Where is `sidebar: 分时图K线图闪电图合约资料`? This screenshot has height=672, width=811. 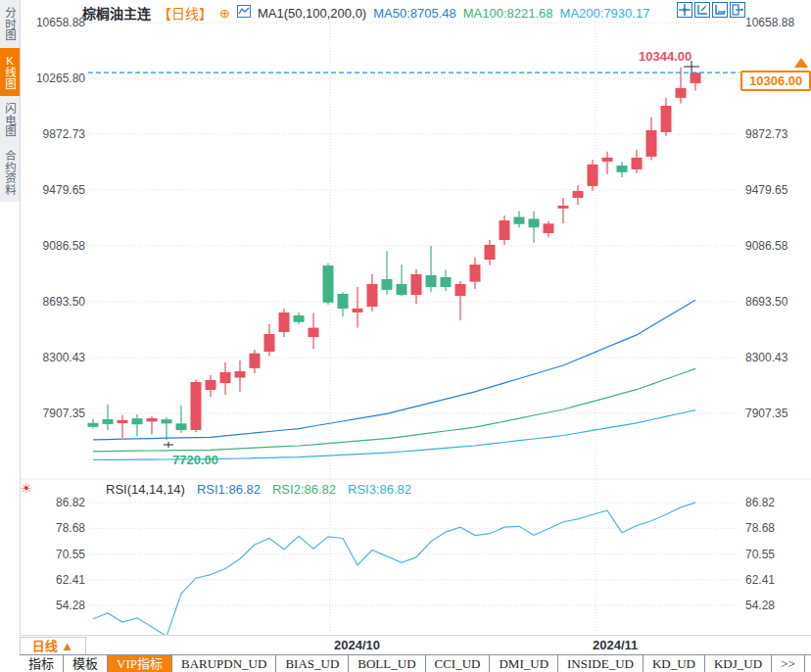
sidebar: 分时图K线图闪电图合约资料 is located at coordinates (10, 336).